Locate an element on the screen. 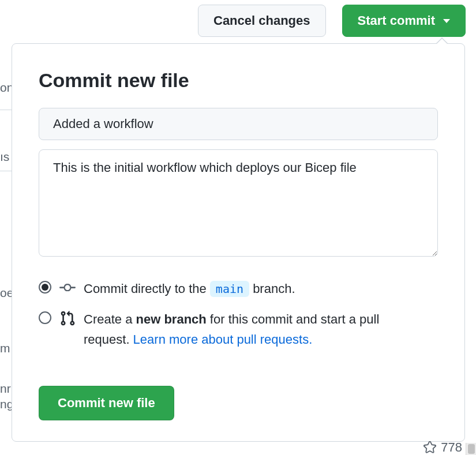 This screenshot has width=476, height=455. scrollbar-track is located at coordinates (471, 449).